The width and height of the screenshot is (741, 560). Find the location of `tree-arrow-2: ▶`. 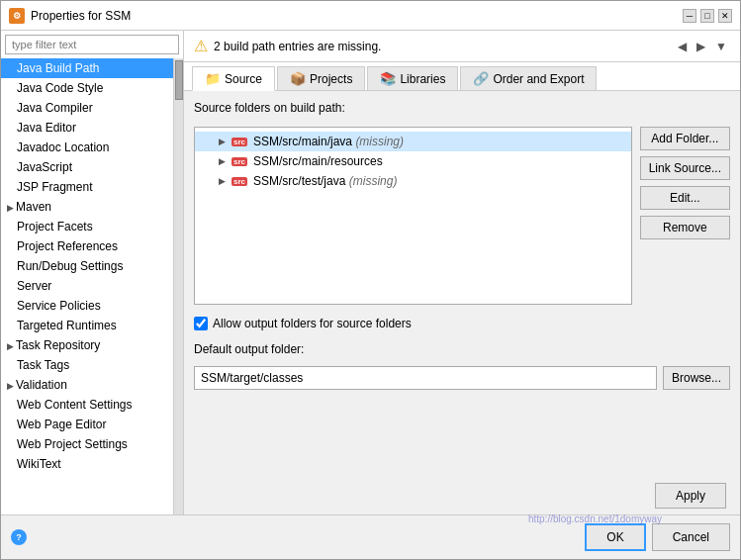

tree-arrow-2: ▶ is located at coordinates (222, 181).